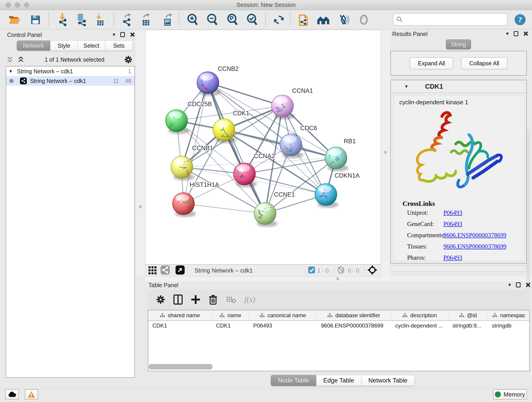 This screenshot has width=532, height=402. I want to click on network-row: String Network – cdk1 11 48, so click(70, 81).